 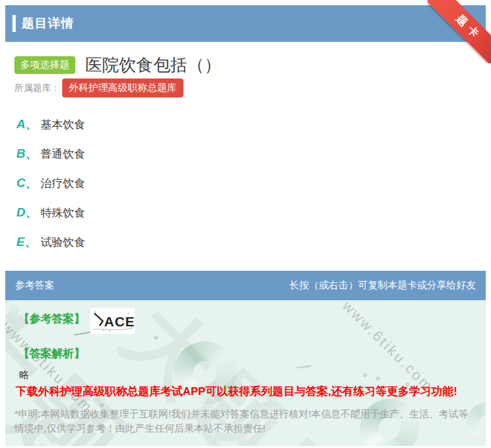 What do you see at coordinates (52, 353) in the screenshot?
I see `analysis-label: 【答案解析】` at bounding box center [52, 353].